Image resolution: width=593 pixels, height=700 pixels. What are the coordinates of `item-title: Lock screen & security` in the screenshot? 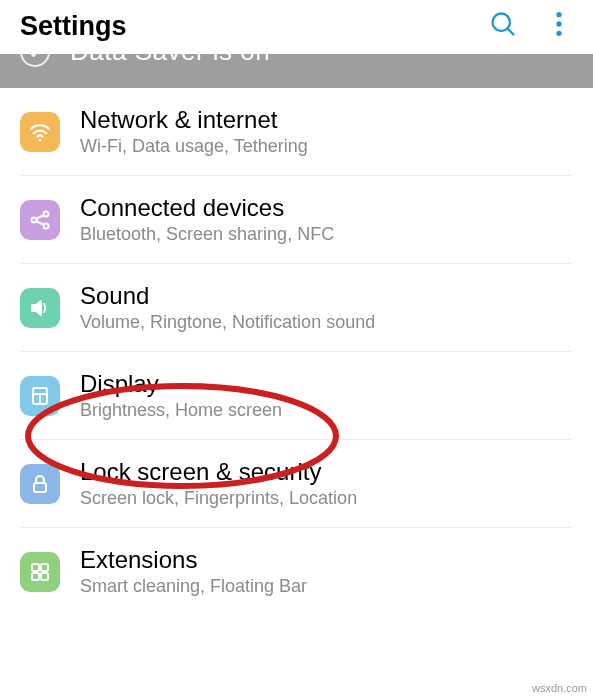 It's located at (326, 472).